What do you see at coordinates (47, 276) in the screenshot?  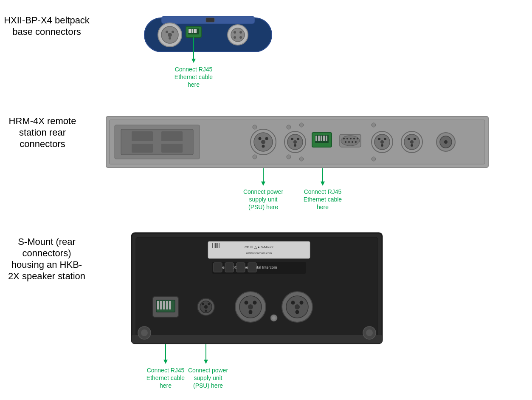 I see `svg-text: 2X speaker station` at bounding box center [47, 276].